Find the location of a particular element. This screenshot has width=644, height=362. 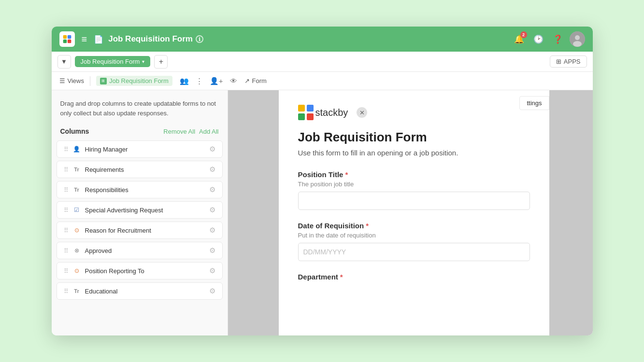

topbar-title: Job Requisition Form ℹ is located at coordinates (156, 39).